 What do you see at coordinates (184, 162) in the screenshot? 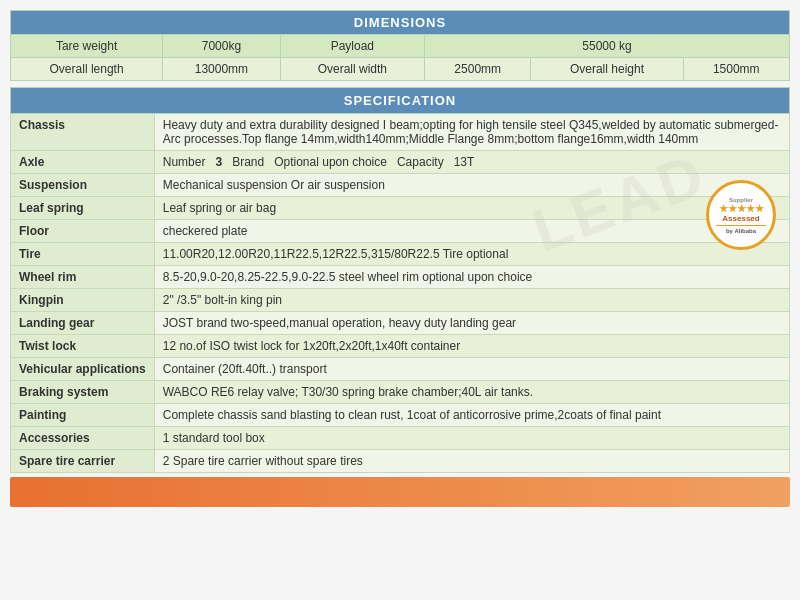
I see `axle-number-label: Number` at bounding box center [184, 162].